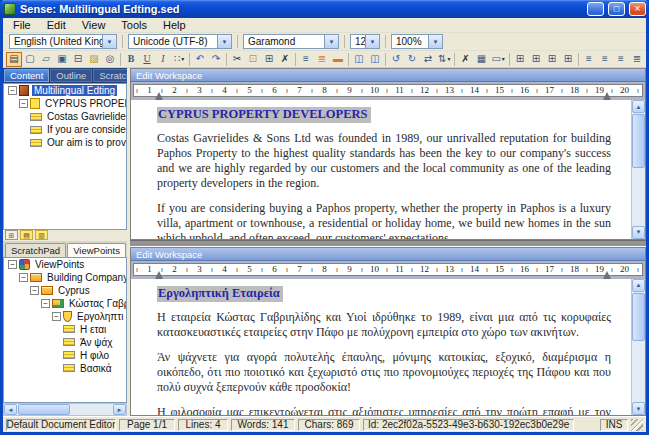 This screenshot has height=435, width=649. I want to click on menu-file: File, so click(22, 25).